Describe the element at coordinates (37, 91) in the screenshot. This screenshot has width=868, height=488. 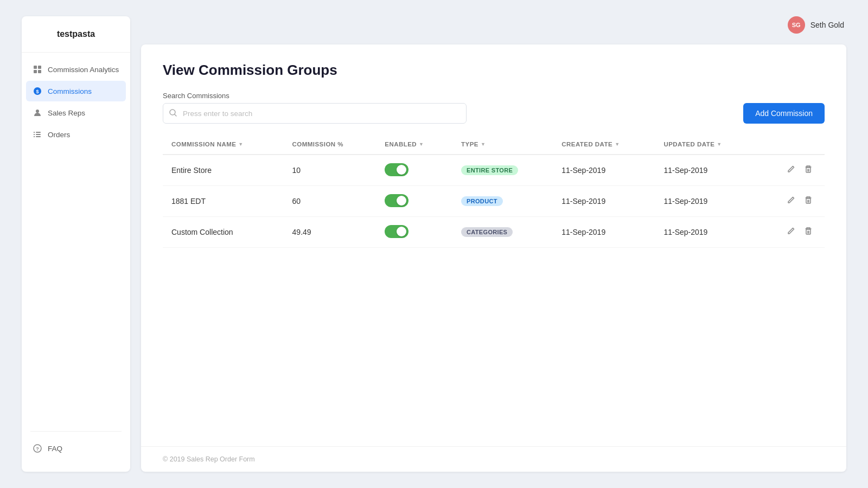
I see `dollar-icon: $` at that location.